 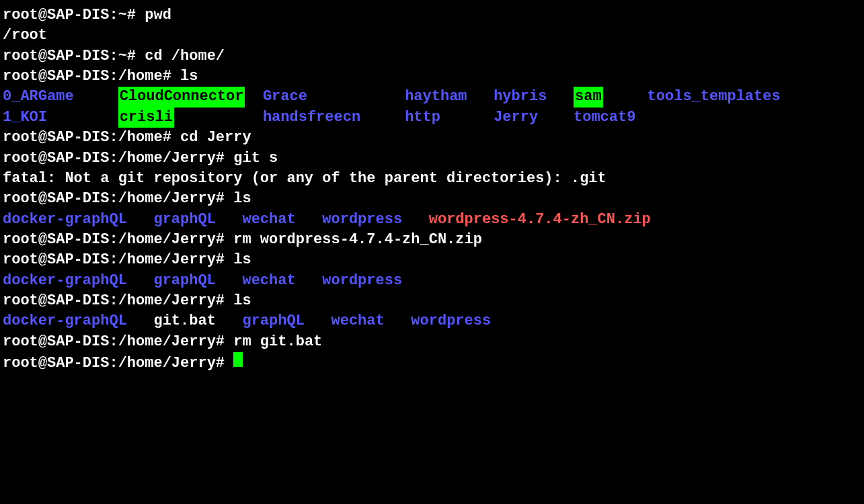 I want to click on cursor-block, so click(x=238, y=360).